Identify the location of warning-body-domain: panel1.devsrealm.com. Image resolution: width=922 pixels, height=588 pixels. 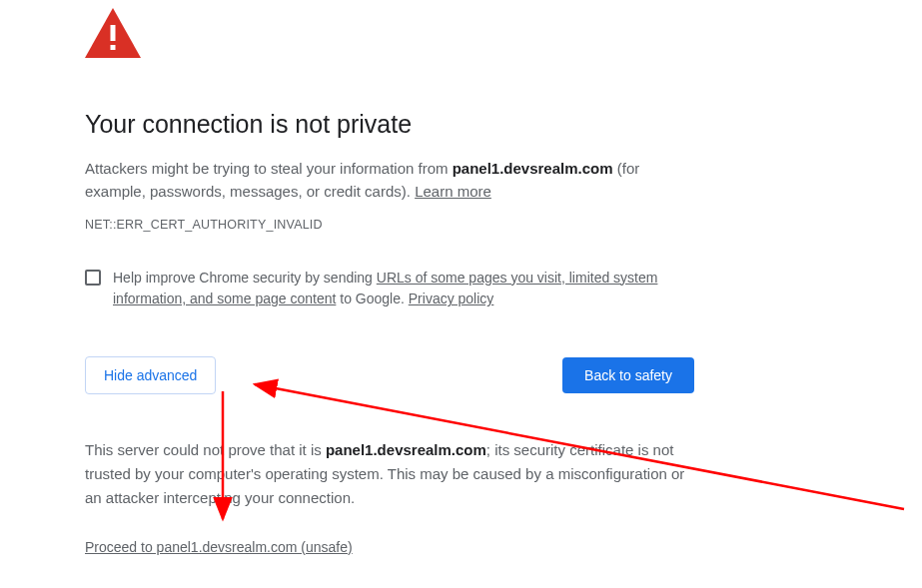
(533, 168).